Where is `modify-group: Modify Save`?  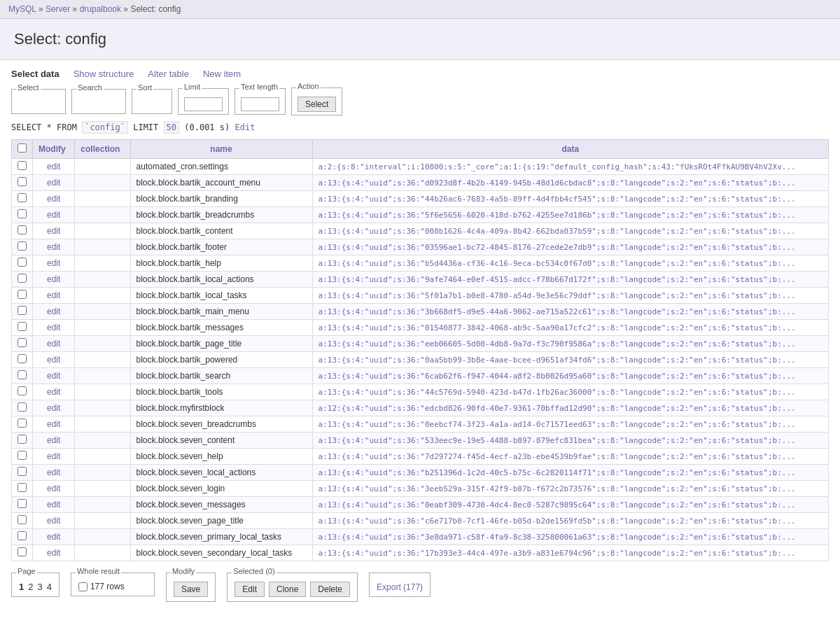
modify-group: Modify Save is located at coordinates (190, 587).